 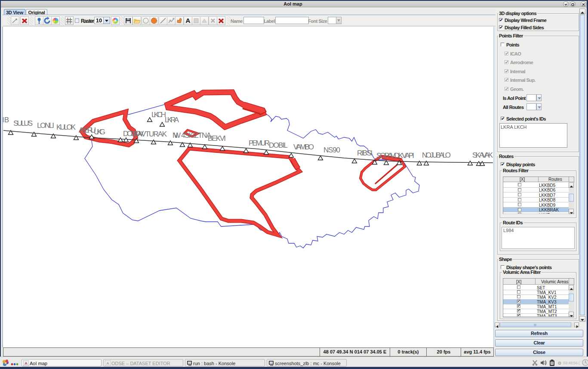 I want to click on svg-text: NS90, so click(x=332, y=150).